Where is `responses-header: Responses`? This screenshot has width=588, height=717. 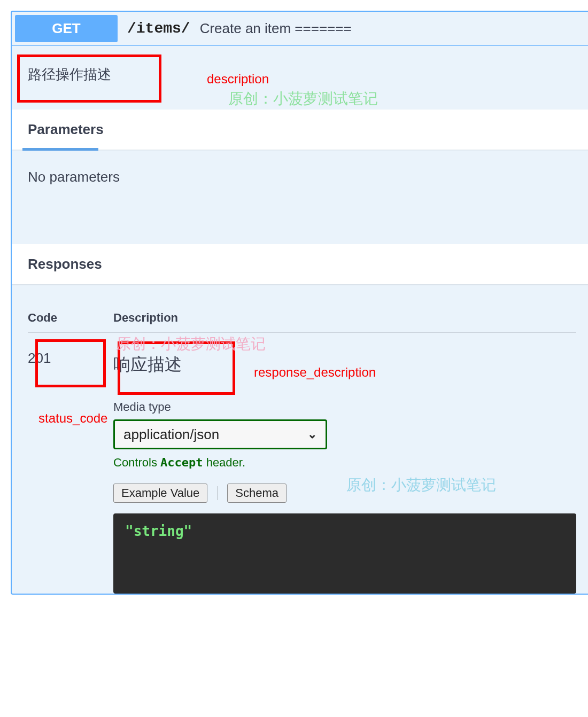 responses-header: Responses is located at coordinates (300, 264).